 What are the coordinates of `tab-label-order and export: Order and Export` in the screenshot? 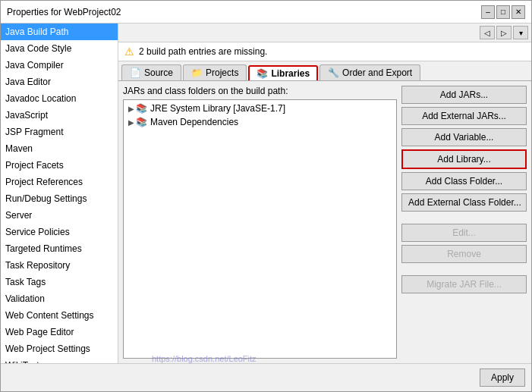 It's located at (377, 73).